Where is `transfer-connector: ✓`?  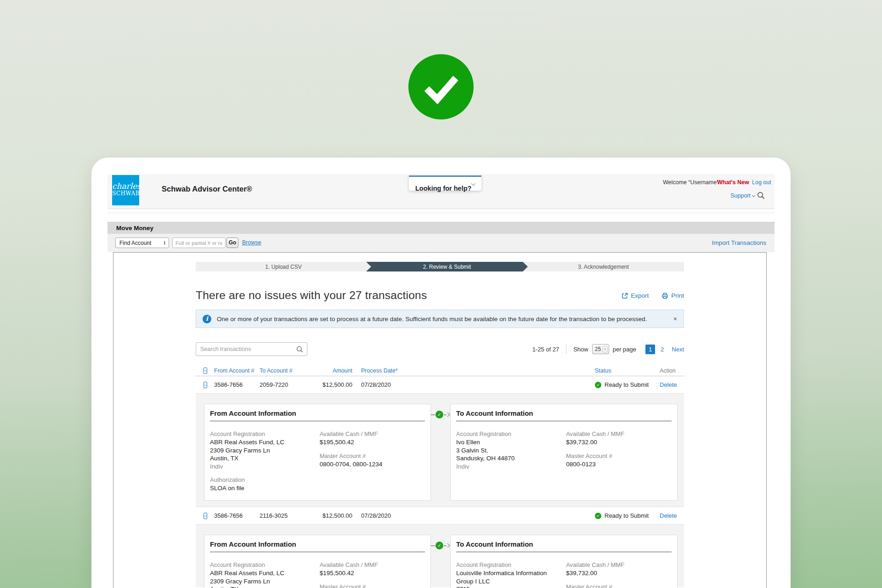 transfer-connector: ✓ is located at coordinates (441, 414).